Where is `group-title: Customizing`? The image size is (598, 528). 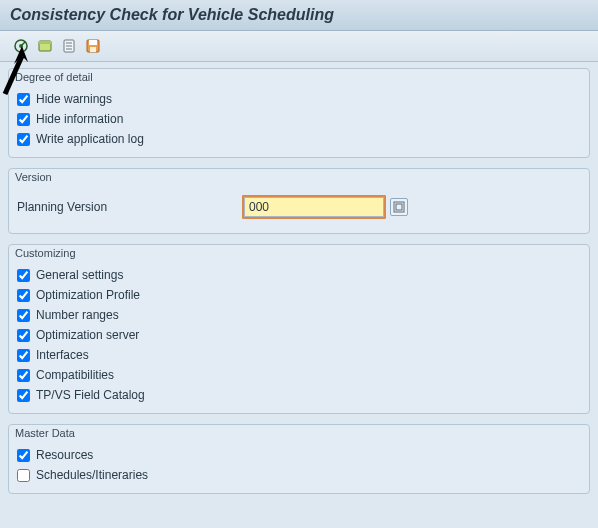
group-title: Customizing is located at coordinates (299, 252).